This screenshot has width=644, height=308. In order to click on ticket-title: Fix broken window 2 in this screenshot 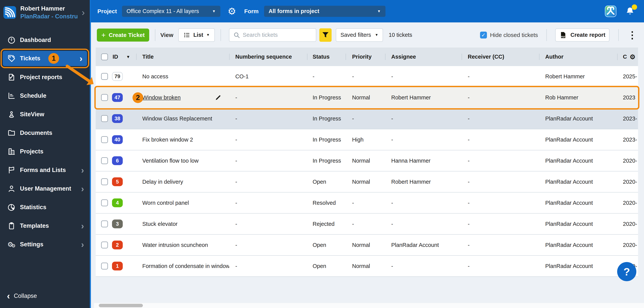, I will do `click(168, 140)`.